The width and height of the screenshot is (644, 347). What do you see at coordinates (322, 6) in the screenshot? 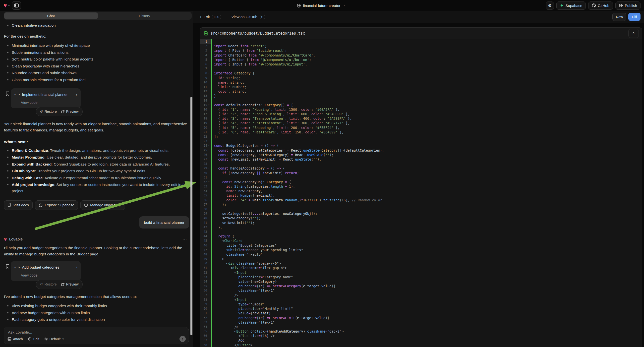
I see `project-switcher: financial-future-creator ˅` at bounding box center [322, 6].